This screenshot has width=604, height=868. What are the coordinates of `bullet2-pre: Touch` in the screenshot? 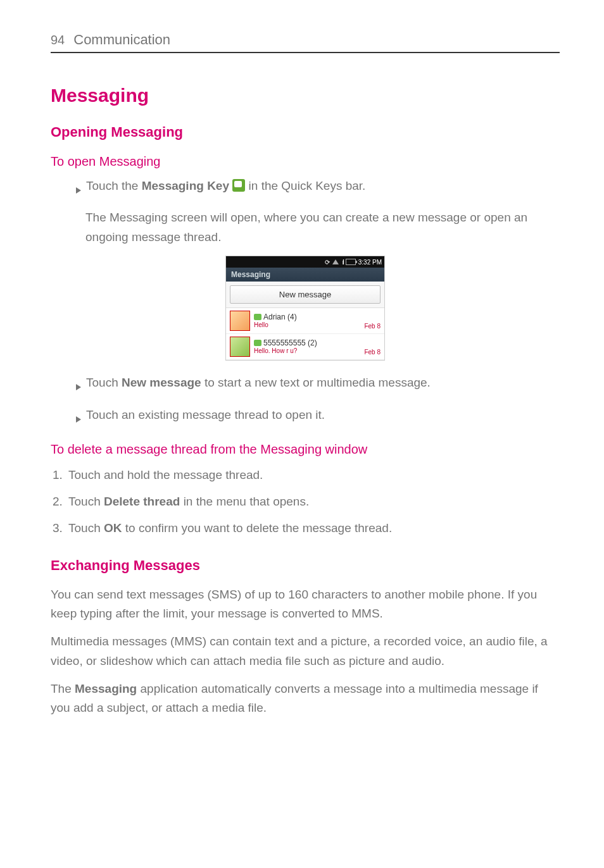 It's located at (104, 382).